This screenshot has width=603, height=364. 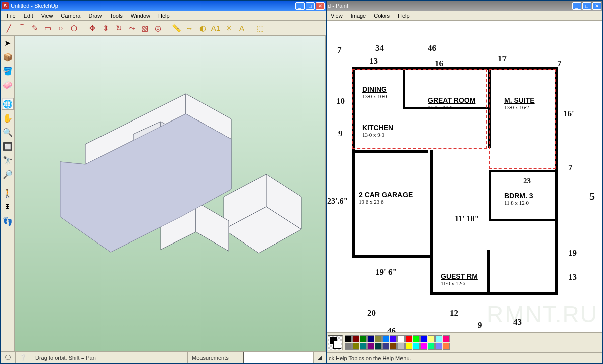 What do you see at coordinates (375, 96) in the screenshot?
I see `room-dimension: 13·0 x 10·0` at bounding box center [375, 96].